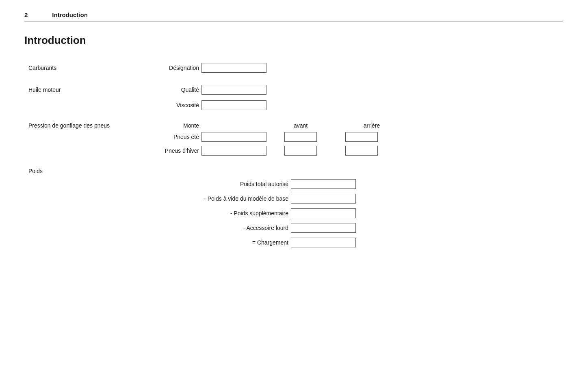  I want to click on pneus-ete-label: Pneus été, so click(175, 137).